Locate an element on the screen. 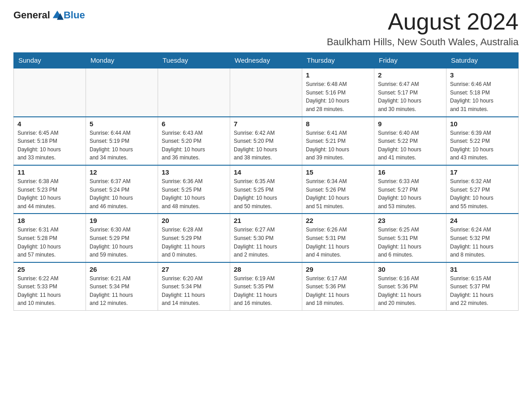 This screenshot has height=411, width=532. weekday-header-row: SundayMondayTuesdayWednesdayThursdayFrid… is located at coordinates (266, 61).